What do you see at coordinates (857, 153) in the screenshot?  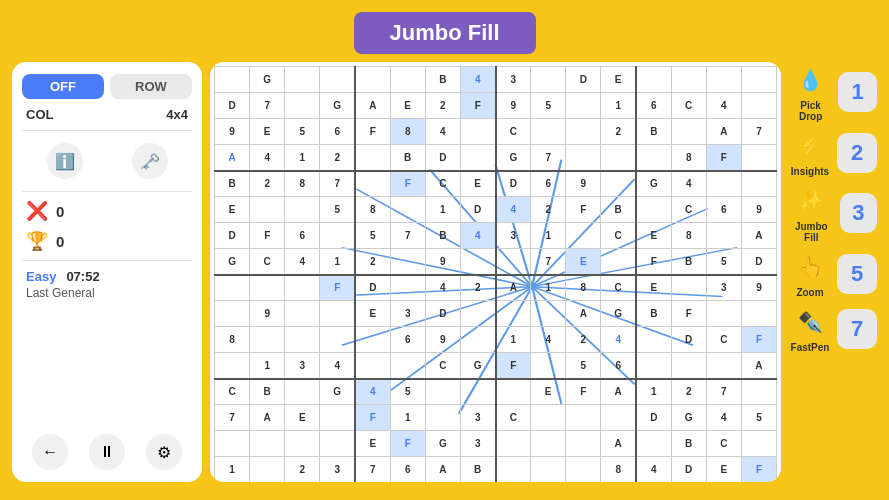 I see `num-2-button: 2` at bounding box center [857, 153].